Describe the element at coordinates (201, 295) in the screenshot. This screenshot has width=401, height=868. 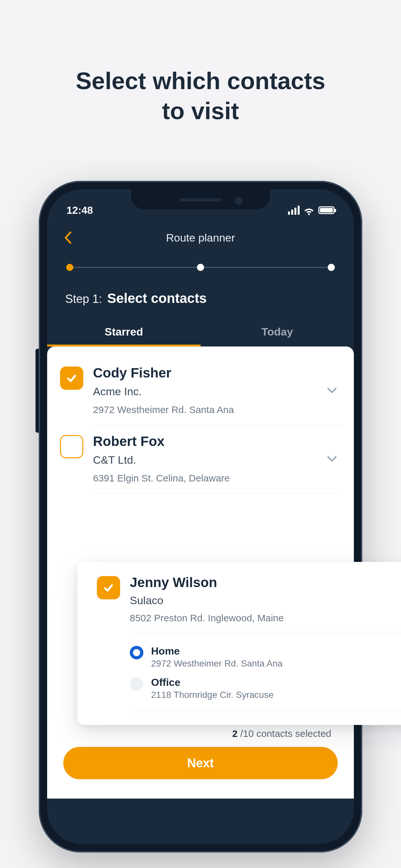
I see `step-header: Step 1: Select contacts` at that location.